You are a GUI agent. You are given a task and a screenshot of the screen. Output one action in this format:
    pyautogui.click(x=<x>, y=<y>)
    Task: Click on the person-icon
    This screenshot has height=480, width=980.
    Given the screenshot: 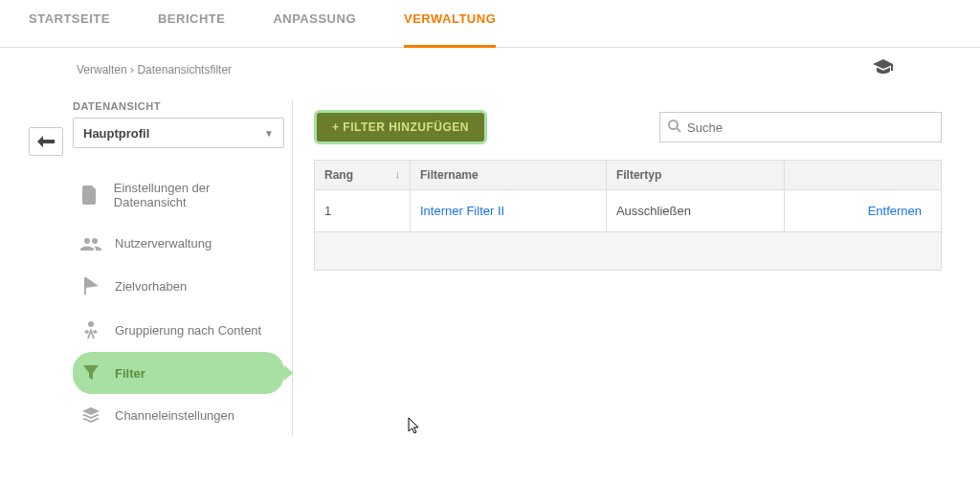 What is the action you would take?
    pyautogui.click(x=91, y=330)
    